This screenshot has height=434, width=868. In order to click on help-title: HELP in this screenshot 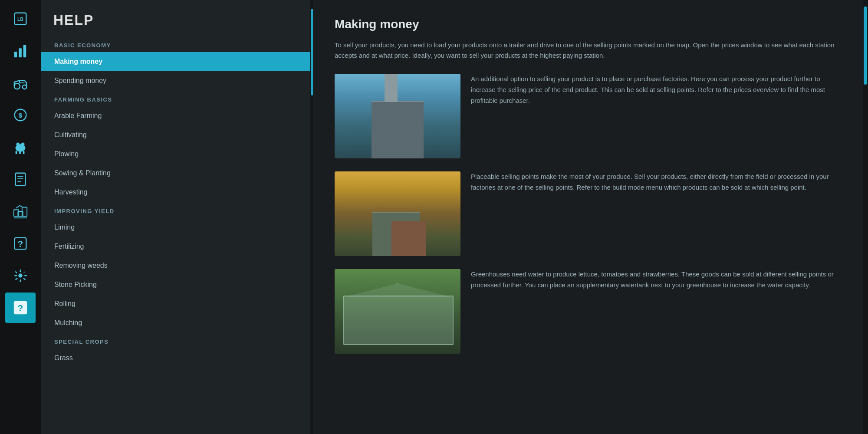, I will do `click(176, 18)`.